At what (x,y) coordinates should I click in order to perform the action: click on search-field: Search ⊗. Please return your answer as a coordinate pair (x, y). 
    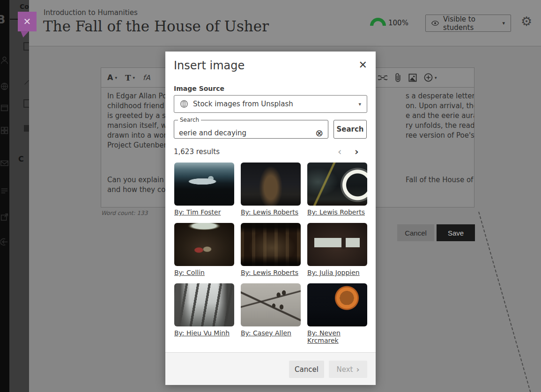
    Looking at the image, I should click on (251, 127).